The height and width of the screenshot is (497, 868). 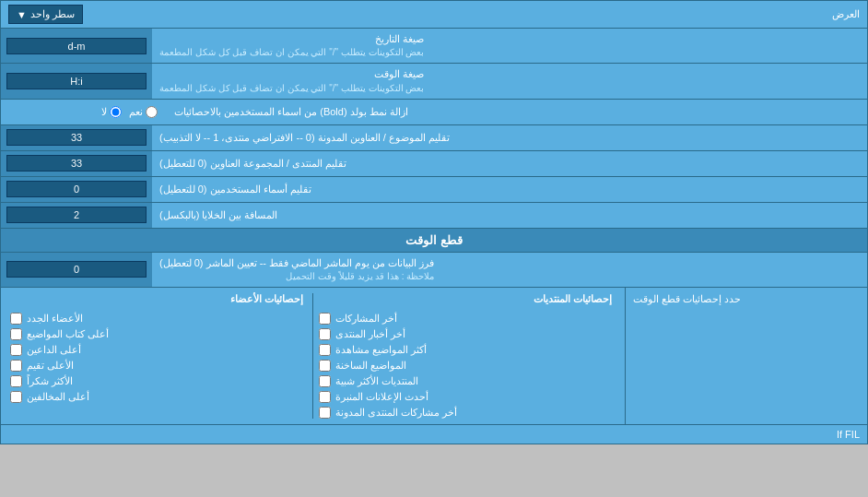 What do you see at coordinates (46, 15) in the screenshot?
I see `display-dropdown: سطر واحد ▼` at bounding box center [46, 15].